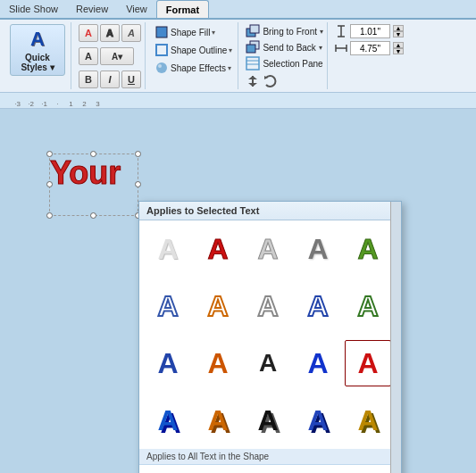 The width and height of the screenshot is (476, 473). What do you see at coordinates (270, 457) in the screenshot?
I see `popup-section2-label: Applies to All Text in the Shape` at bounding box center [270, 457].